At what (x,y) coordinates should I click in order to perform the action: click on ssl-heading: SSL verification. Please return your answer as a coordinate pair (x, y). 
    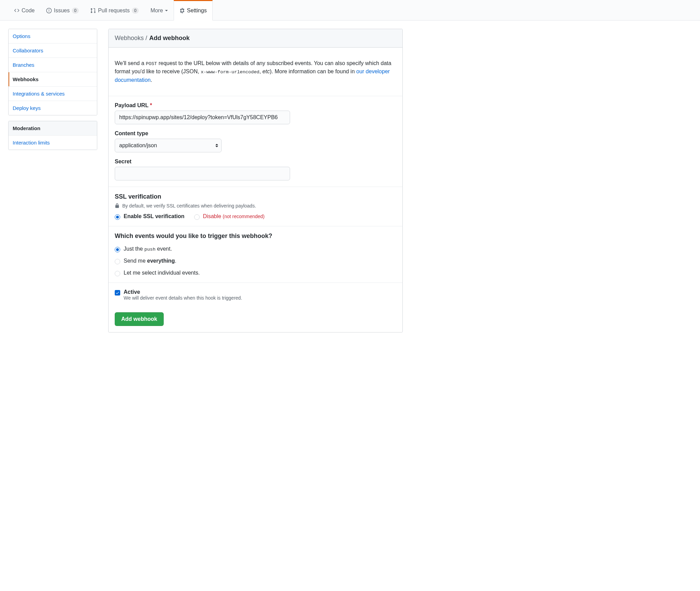
    Looking at the image, I should click on (255, 197).